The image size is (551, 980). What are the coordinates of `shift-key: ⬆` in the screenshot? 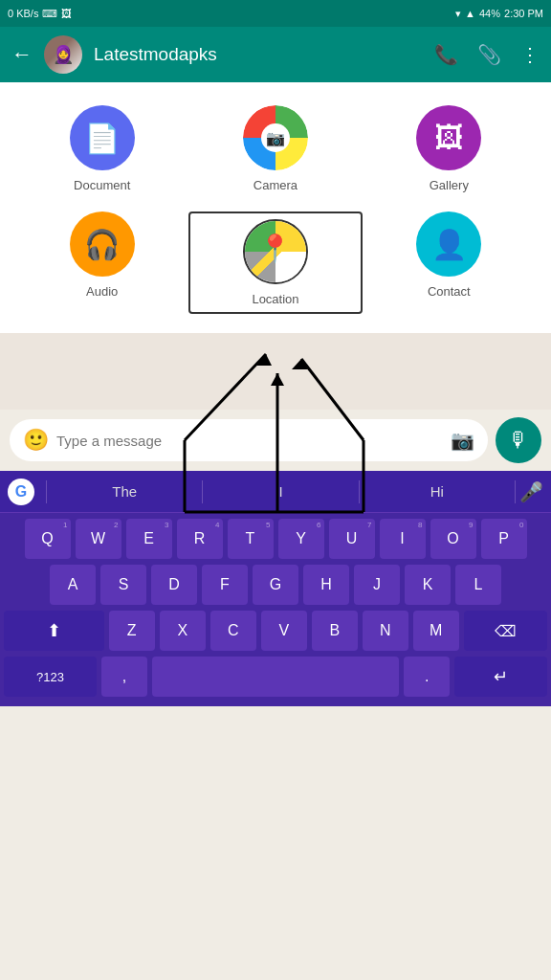 It's located at (54, 631).